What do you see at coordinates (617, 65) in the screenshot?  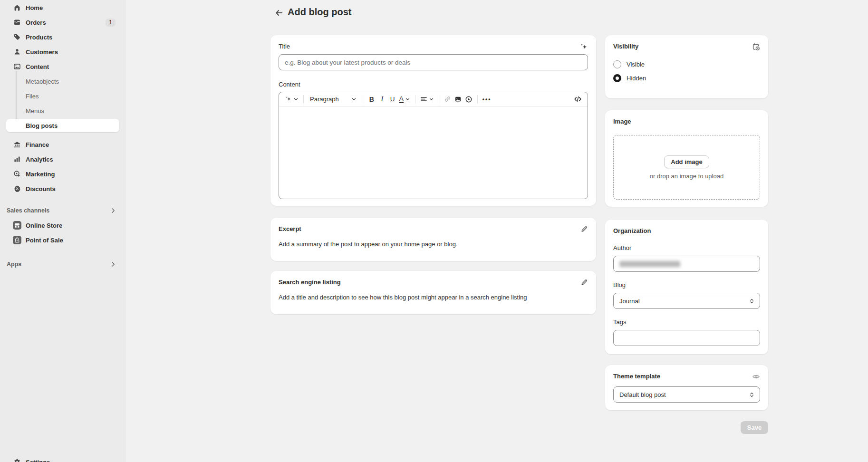 I see `radio-unselected` at bounding box center [617, 65].